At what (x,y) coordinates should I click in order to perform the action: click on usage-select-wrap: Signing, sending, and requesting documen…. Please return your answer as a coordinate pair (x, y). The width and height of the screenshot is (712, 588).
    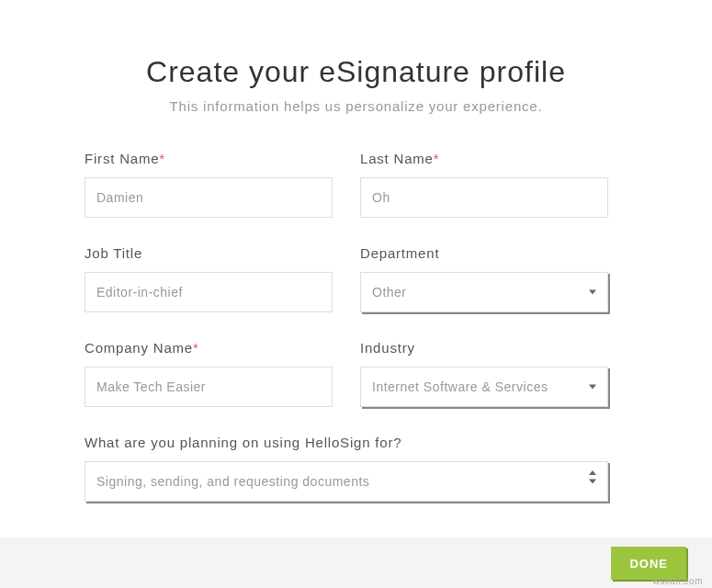
    Looking at the image, I should click on (346, 481).